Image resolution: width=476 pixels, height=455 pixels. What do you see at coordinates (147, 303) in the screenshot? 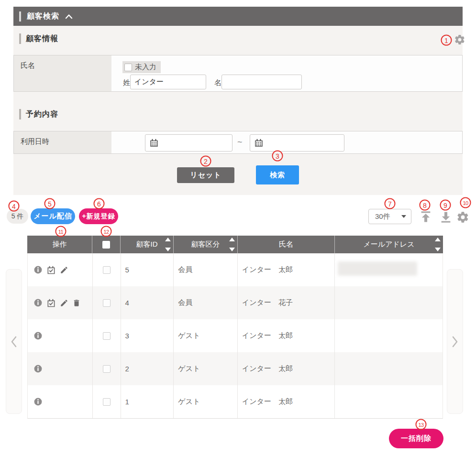
I see `customer-id-cell: 4` at bounding box center [147, 303].